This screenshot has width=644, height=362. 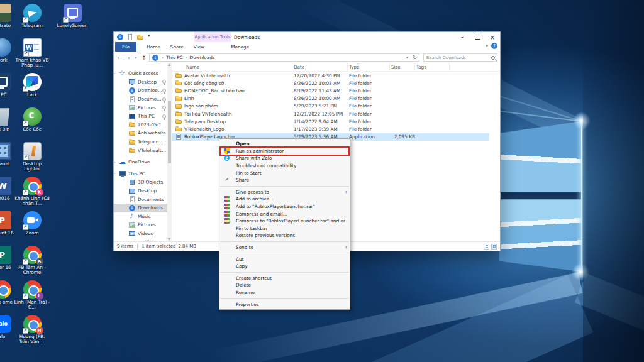 I want to click on sidebar-item: 3D Objects, so click(x=141, y=182).